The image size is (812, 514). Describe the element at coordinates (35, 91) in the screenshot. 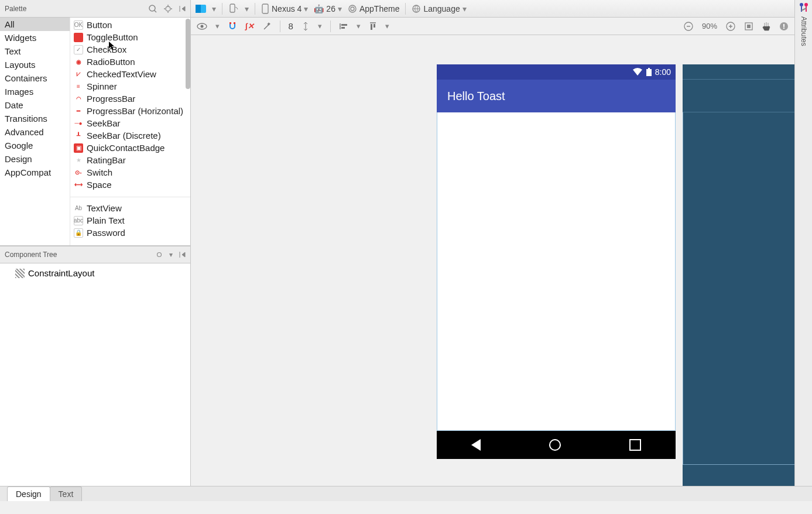

I see `palette-category-item: Images` at that location.